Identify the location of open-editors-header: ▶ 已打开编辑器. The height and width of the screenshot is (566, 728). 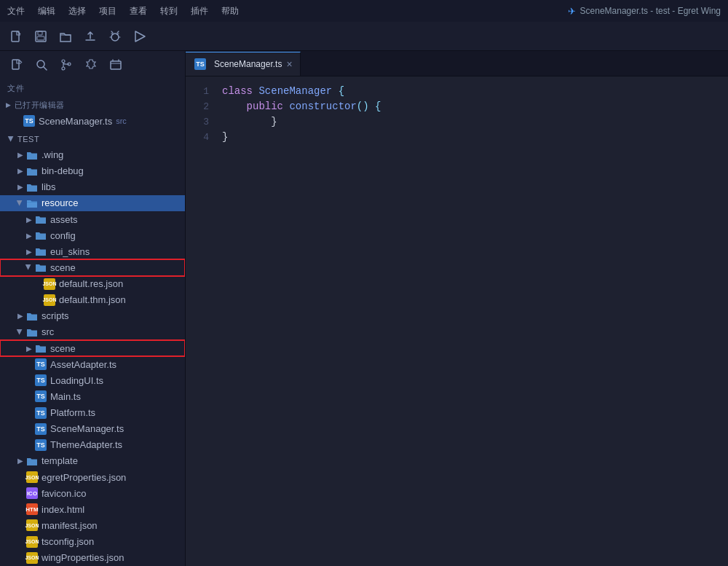
(92, 105).